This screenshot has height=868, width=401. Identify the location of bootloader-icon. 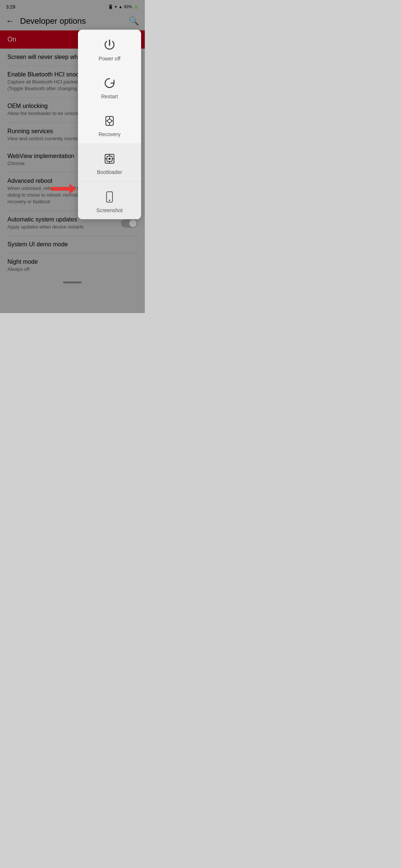
(110, 159).